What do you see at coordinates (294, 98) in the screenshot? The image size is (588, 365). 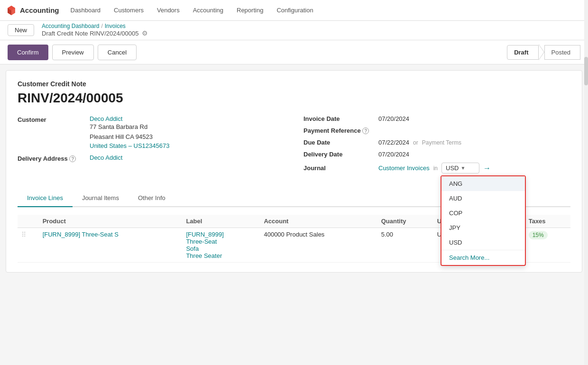 I see `document-number: RINV/2024/00005` at bounding box center [294, 98].